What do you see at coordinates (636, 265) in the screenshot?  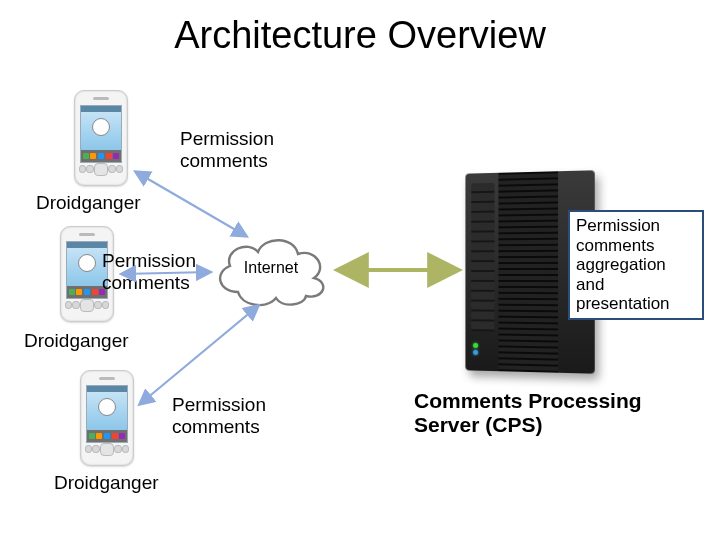 I see `server-caption: Permission comments aggregation and pres…` at bounding box center [636, 265].